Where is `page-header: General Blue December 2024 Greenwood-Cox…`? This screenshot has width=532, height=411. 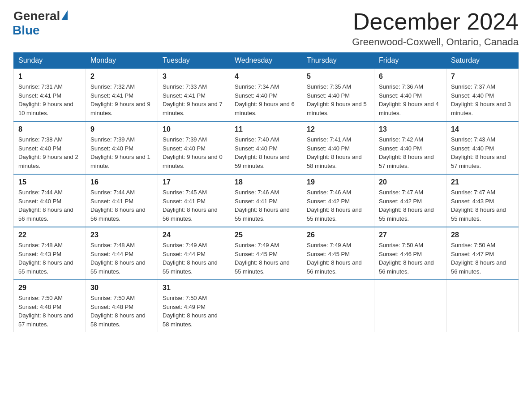
page-header: General Blue December 2024 Greenwood-Cox… is located at coordinates (266, 29).